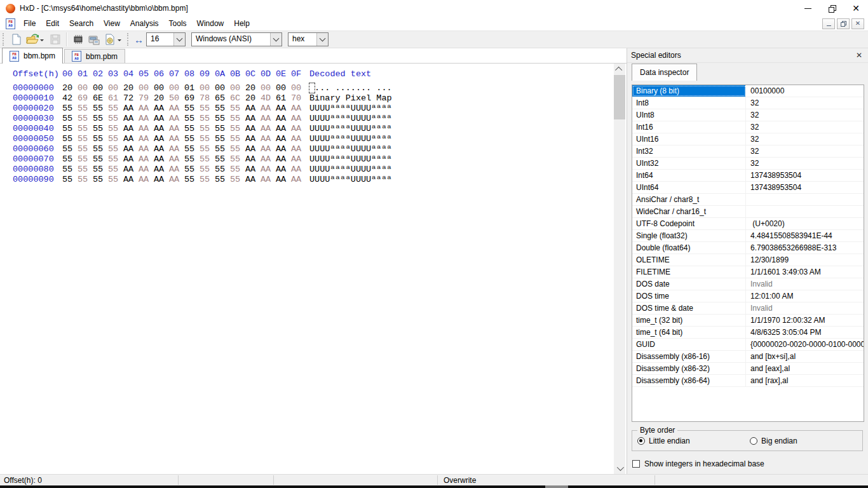  I want to click on hex-base-option: Show integers in hexadecimal base, so click(698, 464).